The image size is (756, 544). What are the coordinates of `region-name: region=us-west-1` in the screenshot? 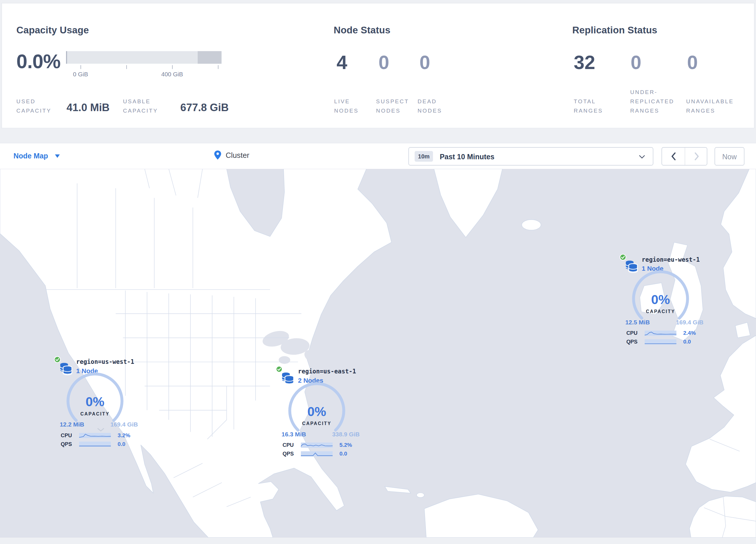 It's located at (105, 362).